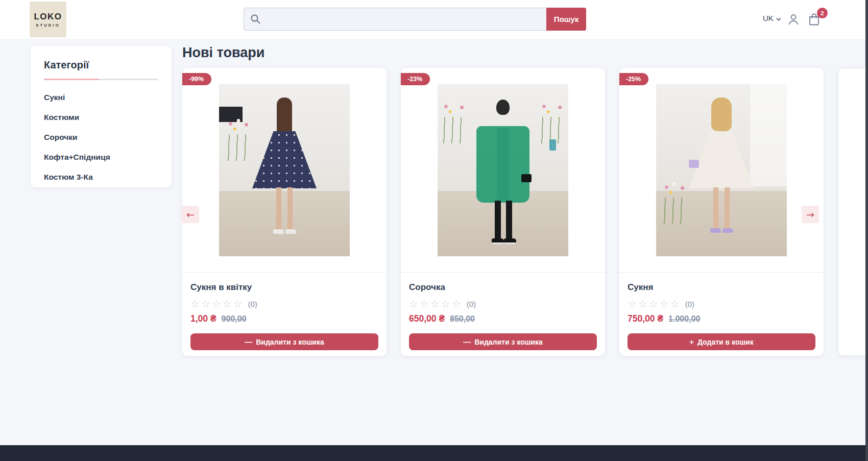 This screenshot has height=461, width=868. Describe the element at coordinates (721, 287) in the screenshot. I see `product-title: Сукня` at that location.